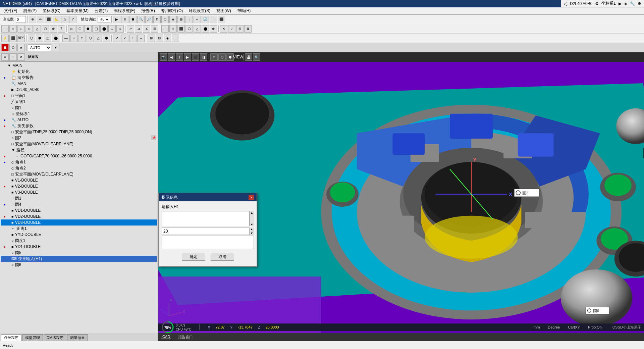 This screenshot has width=644, height=349. Describe the element at coordinates (620, 4) in the screenshot. I see `play-icon: ▶` at that location.